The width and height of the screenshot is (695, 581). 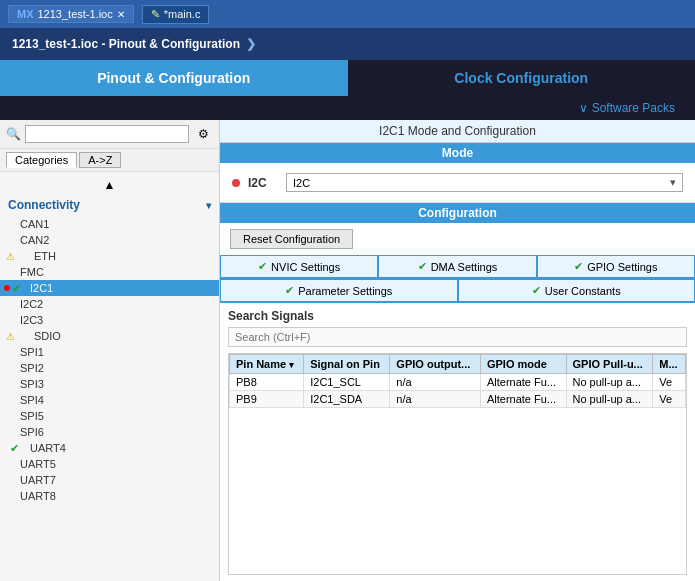 I want to click on tab-clock: Clock Configuration, so click(x=522, y=78).